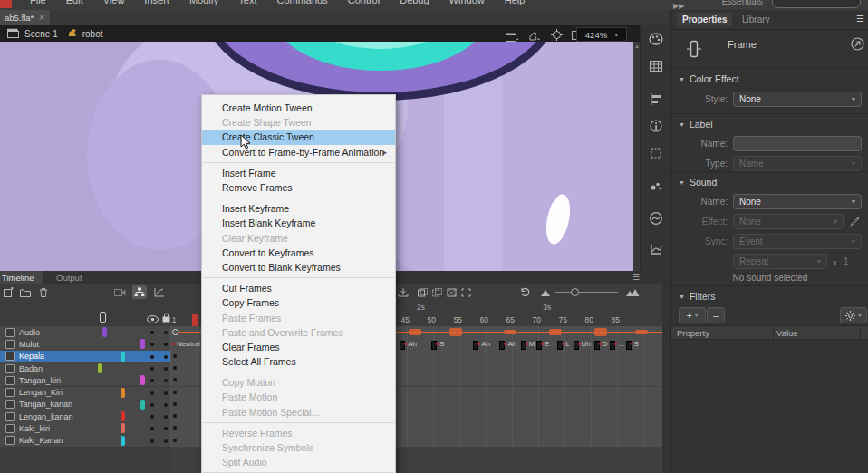 Image resolution: width=868 pixels, height=473 pixels. What do you see at coordinates (716, 315) in the screenshot?
I see `remove-filter-button: –` at bounding box center [716, 315].